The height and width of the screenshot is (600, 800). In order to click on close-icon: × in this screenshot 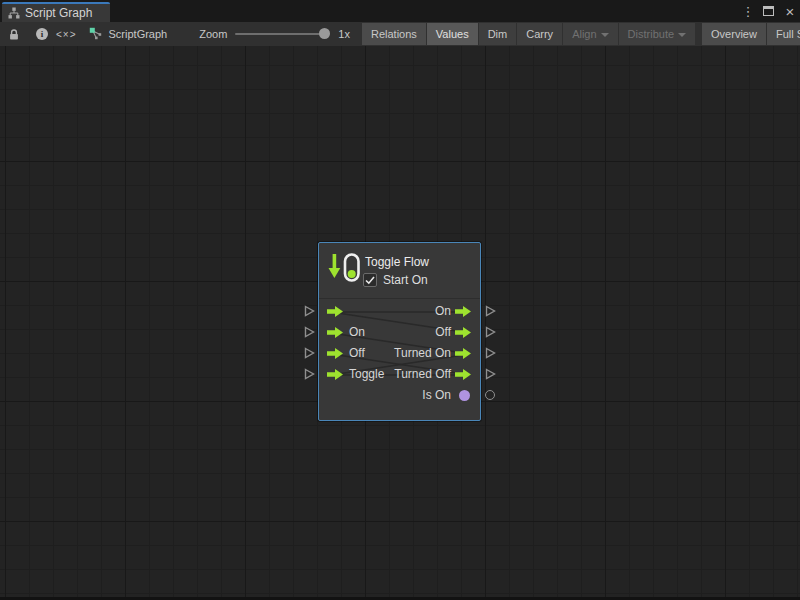, I will do `click(790, 12)`.